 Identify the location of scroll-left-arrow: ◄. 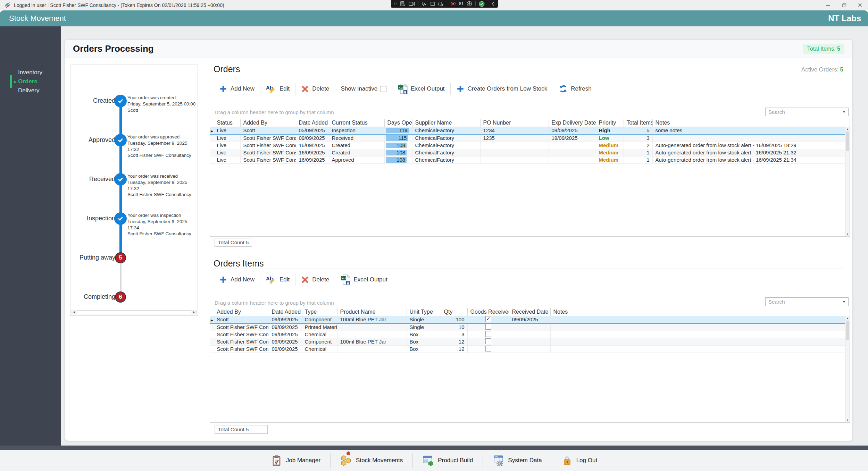
(74, 312).